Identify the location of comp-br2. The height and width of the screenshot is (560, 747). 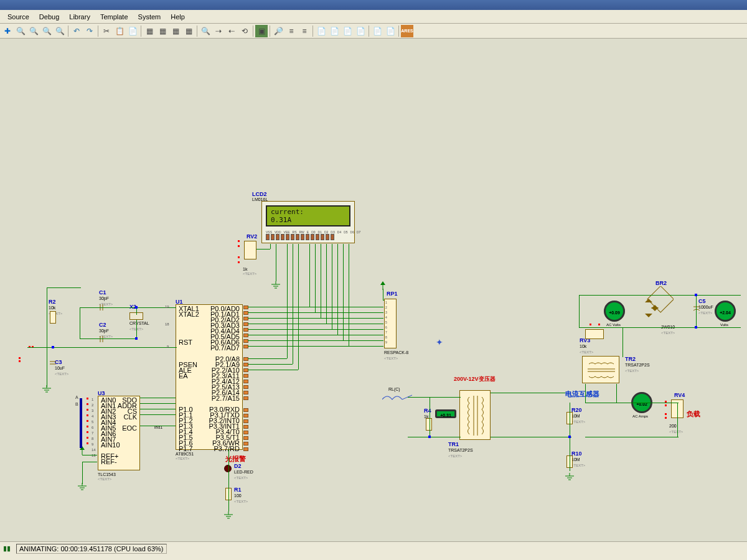
(652, 308).